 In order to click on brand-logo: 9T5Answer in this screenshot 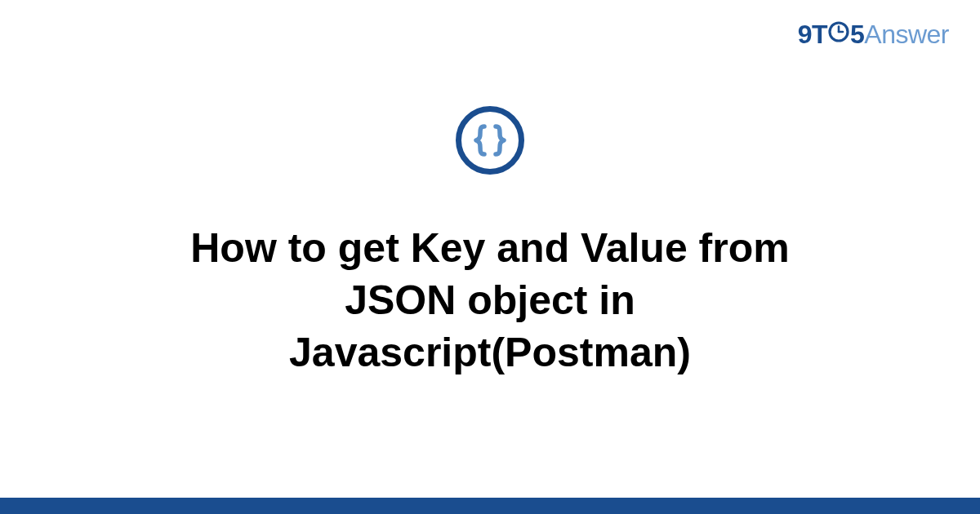, I will do `click(874, 36)`.